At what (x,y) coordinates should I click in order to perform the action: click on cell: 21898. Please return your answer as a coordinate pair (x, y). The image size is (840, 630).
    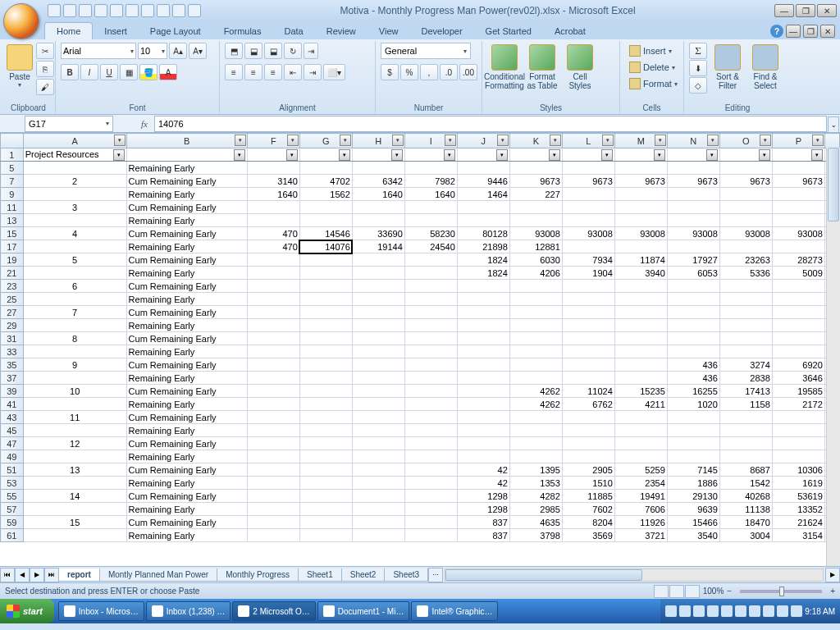
    Looking at the image, I should click on (483, 247).